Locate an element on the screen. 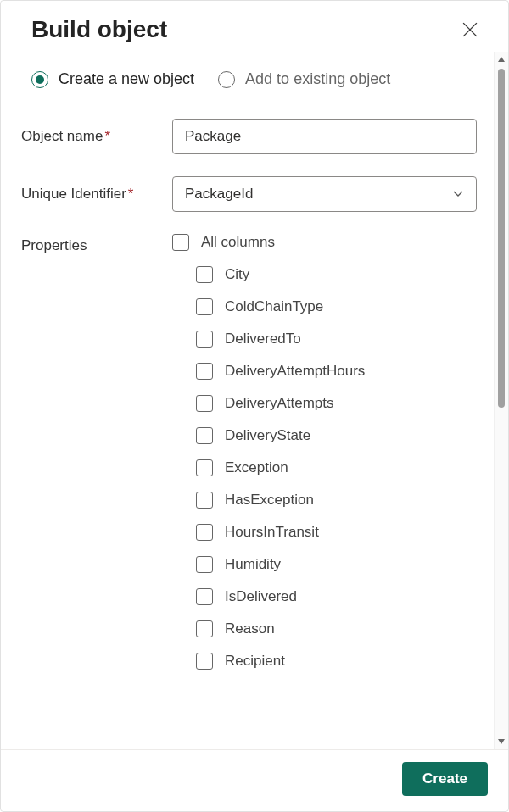 This screenshot has width=509, height=812. checkbox-label: HasException is located at coordinates (270, 500).